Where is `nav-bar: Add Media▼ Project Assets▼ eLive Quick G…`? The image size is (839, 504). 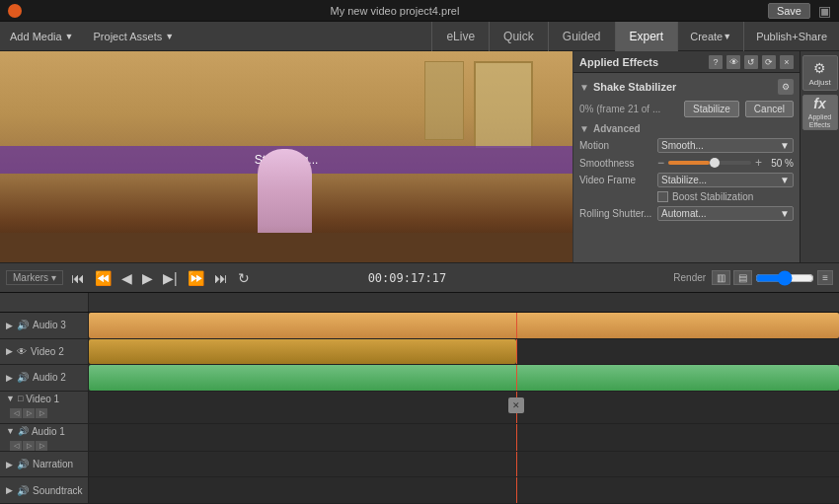
nav-bar: Add Media▼ Project Assets▼ eLive Quick G… is located at coordinates (420, 36).